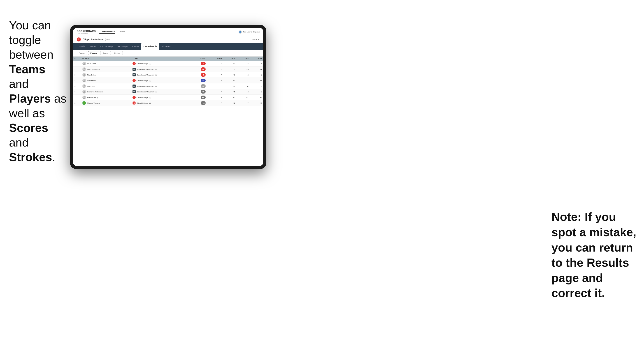 The image size is (644, 346). Describe the element at coordinates (92, 81) in the screenshot. I see `player-name: David Ford` at that location.